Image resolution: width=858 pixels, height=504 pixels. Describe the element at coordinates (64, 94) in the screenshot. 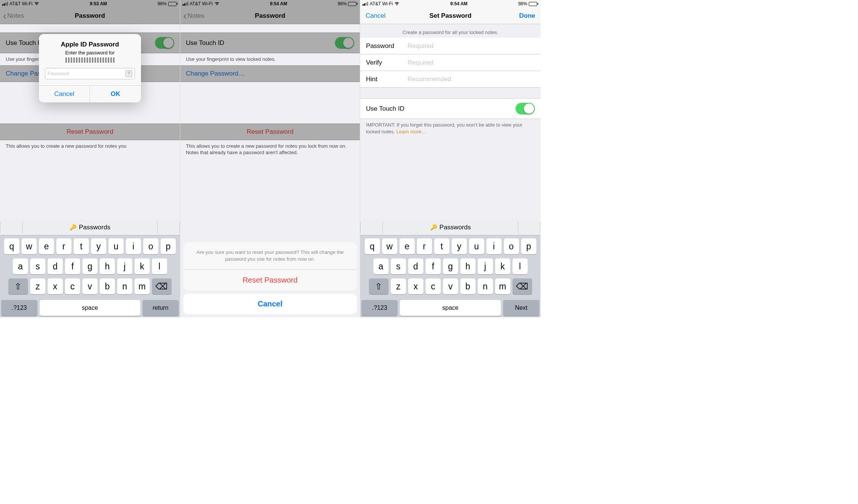

I see `alert-cancel-button: Cancel` at that location.